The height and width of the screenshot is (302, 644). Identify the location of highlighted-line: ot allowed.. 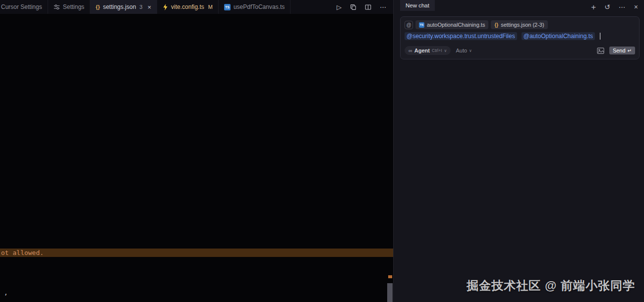
(196, 252).